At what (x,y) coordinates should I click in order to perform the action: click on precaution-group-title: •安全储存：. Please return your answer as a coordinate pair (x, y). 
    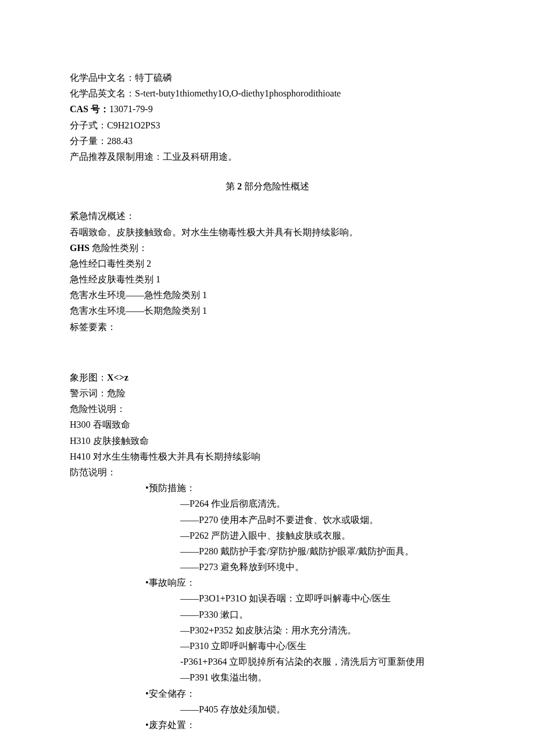
    Looking at the image, I should click on (268, 694).